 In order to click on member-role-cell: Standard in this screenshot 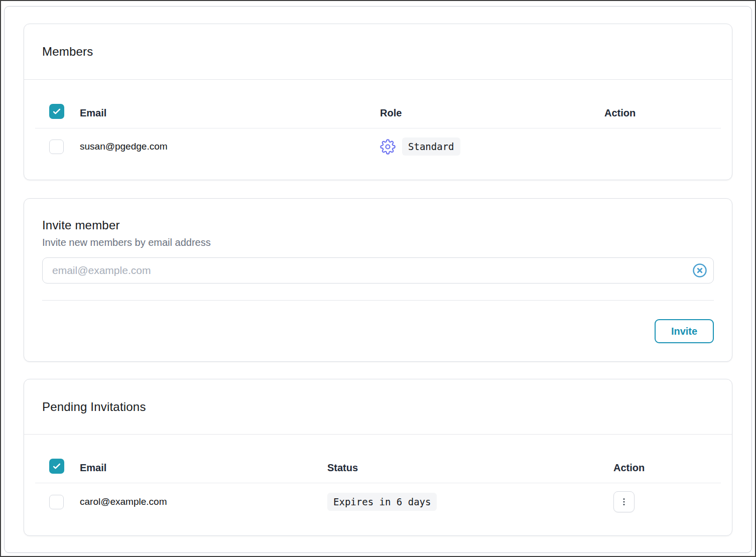, I will do `click(492, 147)`.